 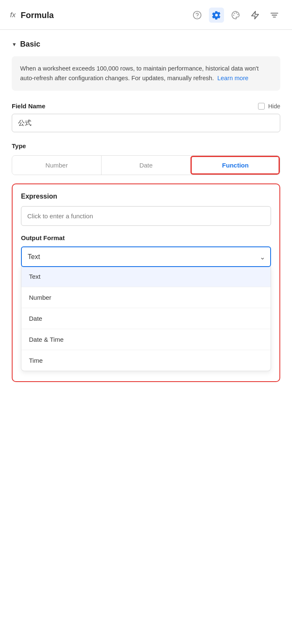 What do you see at coordinates (146, 319) in the screenshot?
I see `dropdown-item-date: Date` at bounding box center [146, 319].